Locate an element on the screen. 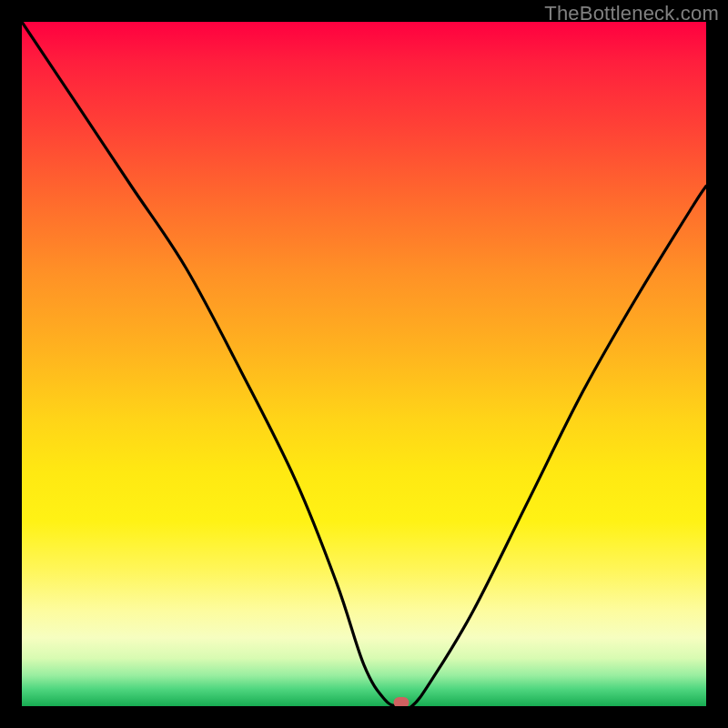 The height and width of the screenshot is (728, 728). valley-marker is located at coordinates (402, 702).